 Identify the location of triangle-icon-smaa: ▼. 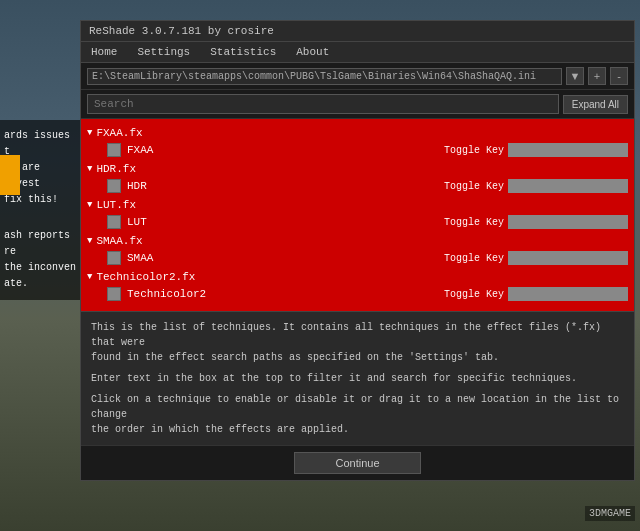
(90, 241).